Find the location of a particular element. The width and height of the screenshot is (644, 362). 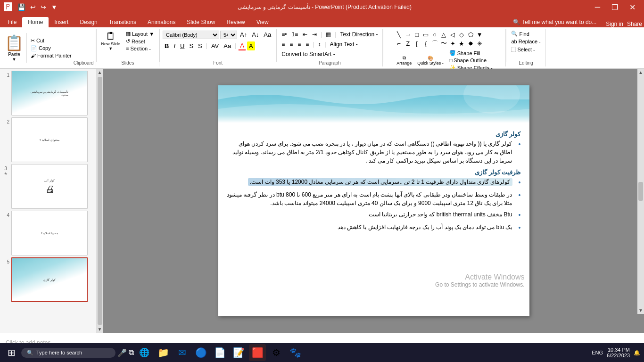

minimize-button: ─ is located at coordinates (598, 7).